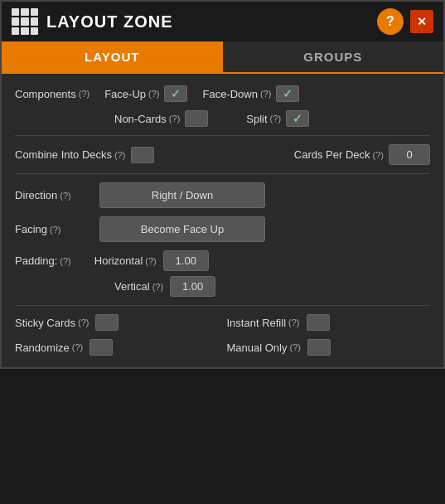 This screenshot has width=445, height=504. What do you see at coordinates (148, 119) in the screenshot?
I see `non-cards-label: Non-Cards (?)` at bounding box center [148, 119].